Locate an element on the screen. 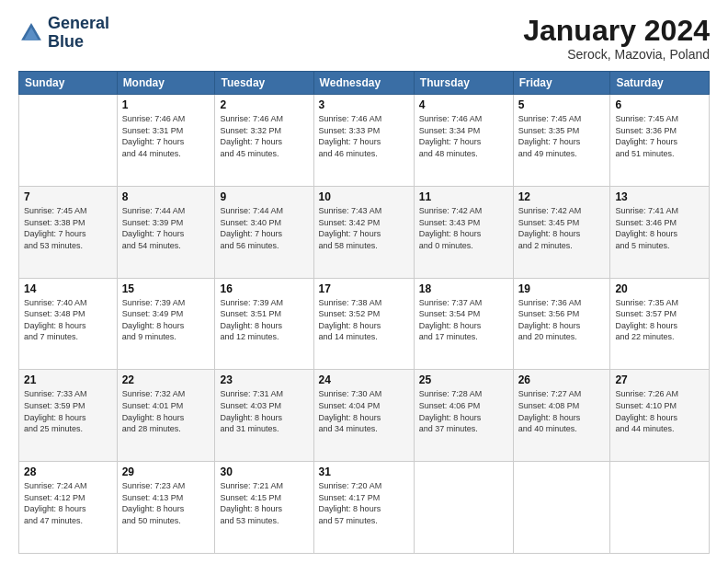 Image resolution: width=728 pixels, height=563 pixels. logo-line1: General is located at coordinates (79, 24).